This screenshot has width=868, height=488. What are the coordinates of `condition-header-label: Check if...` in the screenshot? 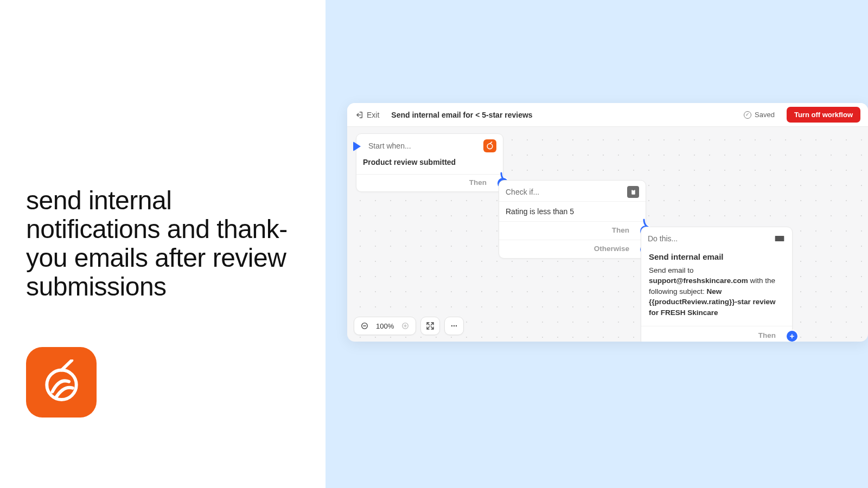 It's located at (522, 192).